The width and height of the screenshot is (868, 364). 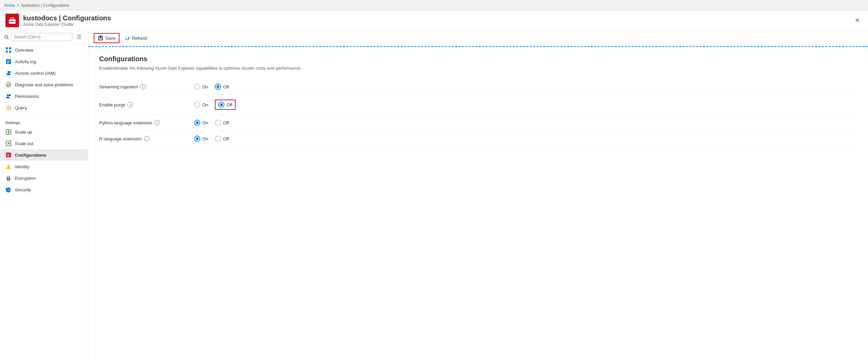 What do you see at coordinates (8, 143) in the screenshot?
I see `scale-out-icon` at bounding box center [8, 143].